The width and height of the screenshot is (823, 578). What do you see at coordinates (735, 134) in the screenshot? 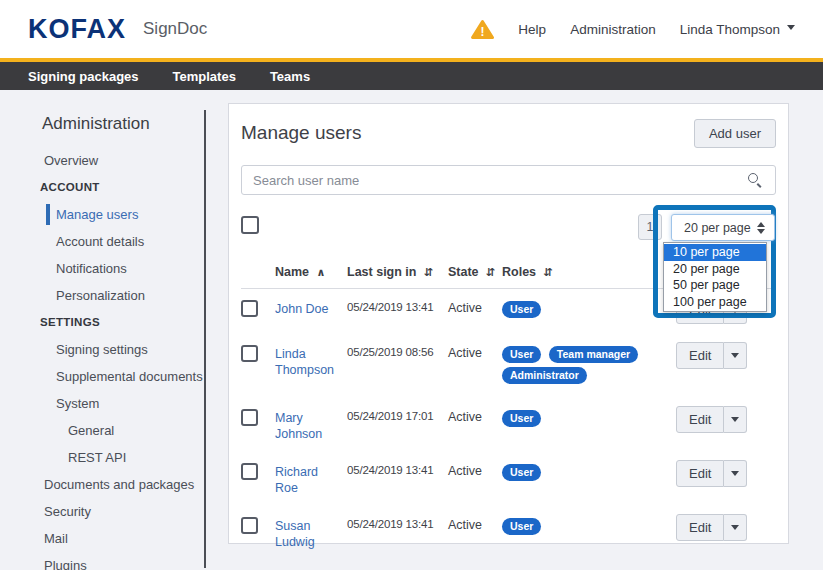
I see `add-user-button: Add user` at bounding box center [735, 134].